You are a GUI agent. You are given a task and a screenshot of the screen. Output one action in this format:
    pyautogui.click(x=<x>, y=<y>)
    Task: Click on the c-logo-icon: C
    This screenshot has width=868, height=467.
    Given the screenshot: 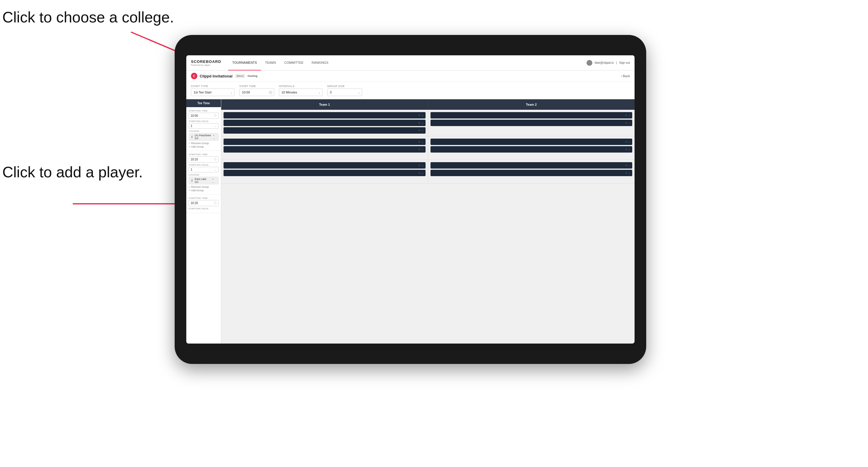 What is the action you would take?
    pyautogui.click(x=194, y=76)
    